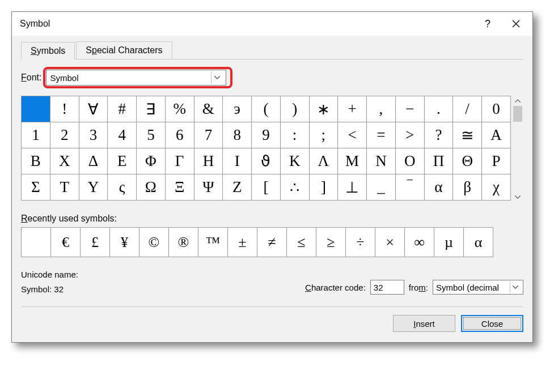  What do you see at coordinates (267, 109) in the screenshot?
I see `symbol-cell: (` at bounding box center [267, 109].